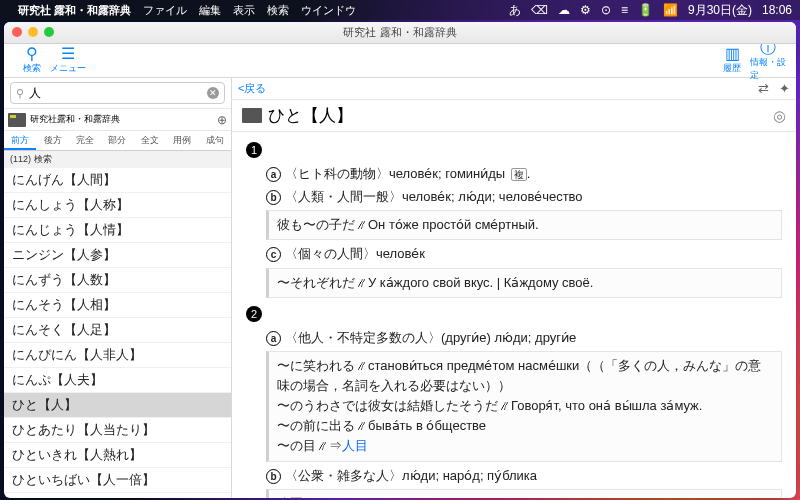  I want to click on match-tab-6: 成句, so click(215, 140).